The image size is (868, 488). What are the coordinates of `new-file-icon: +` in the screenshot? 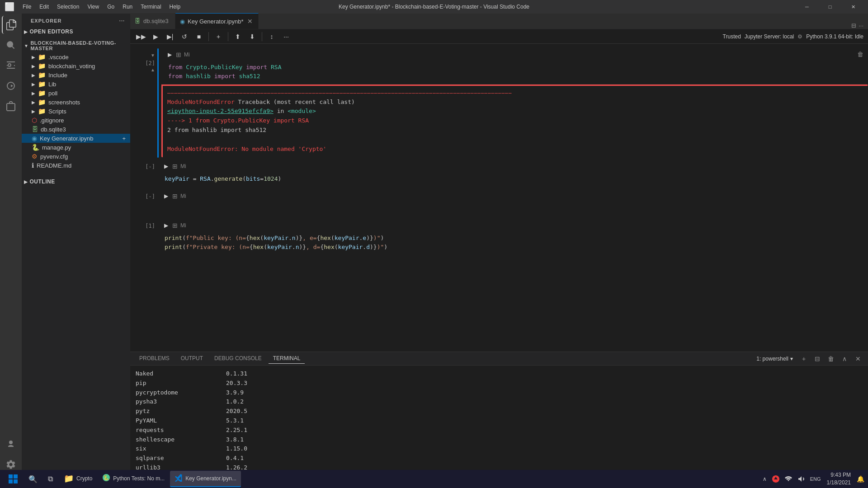 It's located at (124, 138).